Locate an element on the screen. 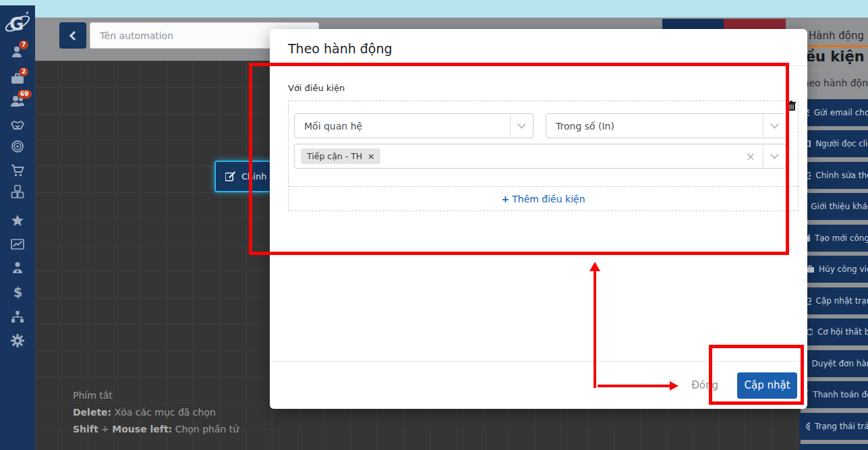 Image resolution: width=868 pixels, height=450 pixels. field-select-arrow is located at coordinates (521, 125).